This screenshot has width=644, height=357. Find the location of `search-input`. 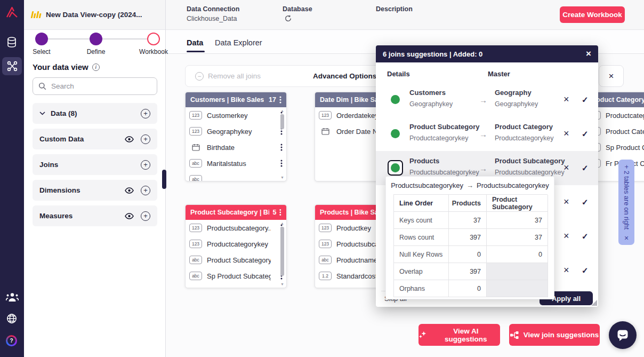

search-input is located at coordinates (95, 86).